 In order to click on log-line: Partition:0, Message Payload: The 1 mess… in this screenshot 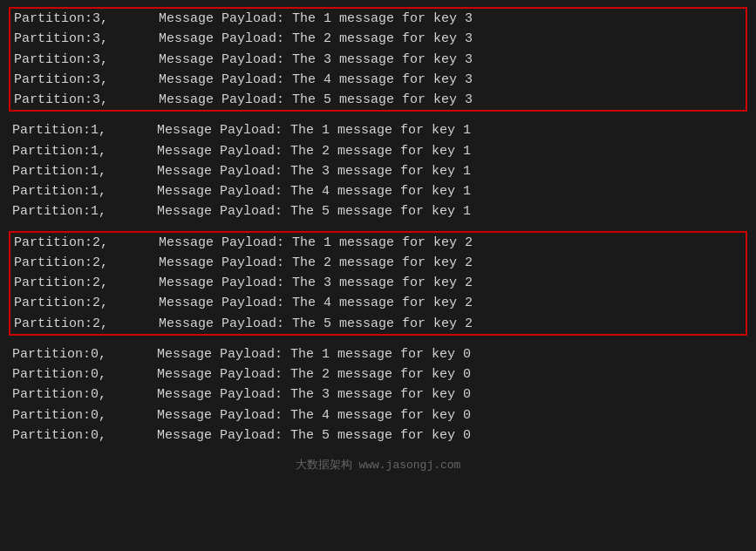, I will do `click(378, 354)`.